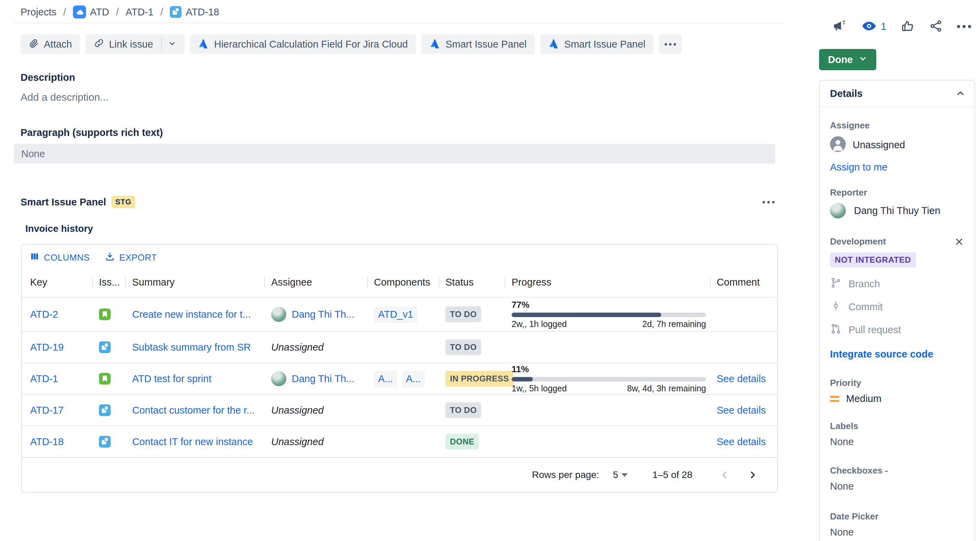  What do you see at coordinates (597, 44) in the screenshot?
I see `app-button-smart-issue-panel-2: Smart Issue Panel` at bounding box center [597, 44].